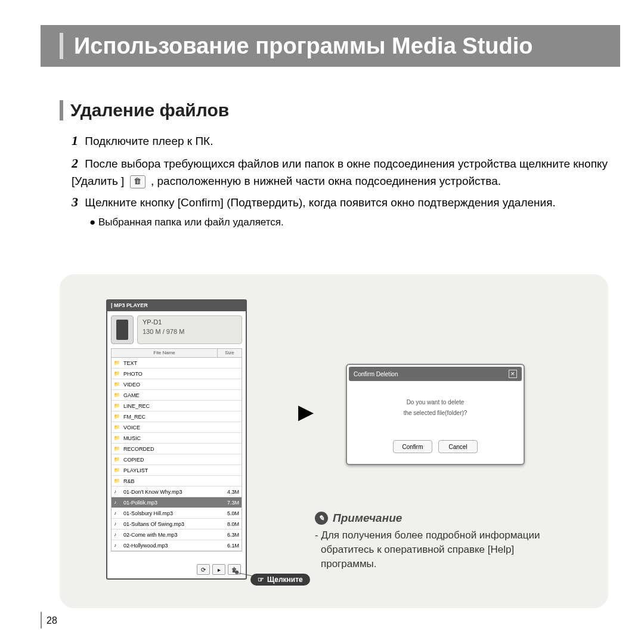 The height and width of the screenshot is (644, 644). Describe the element at coordinates (435, 413) in the screenshot. I see `dialog-line-2: the selected file(folder)?` at that location.